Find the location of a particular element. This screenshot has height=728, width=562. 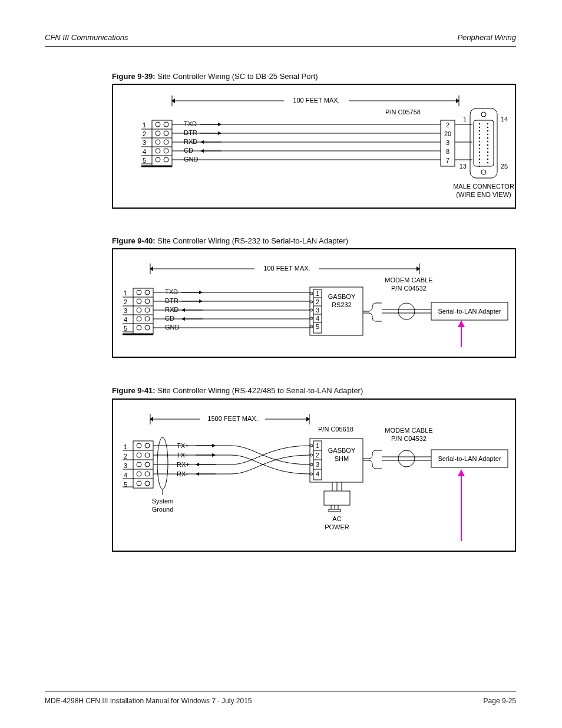

d1-rp1: 2 is located at coordinates (448, 125).